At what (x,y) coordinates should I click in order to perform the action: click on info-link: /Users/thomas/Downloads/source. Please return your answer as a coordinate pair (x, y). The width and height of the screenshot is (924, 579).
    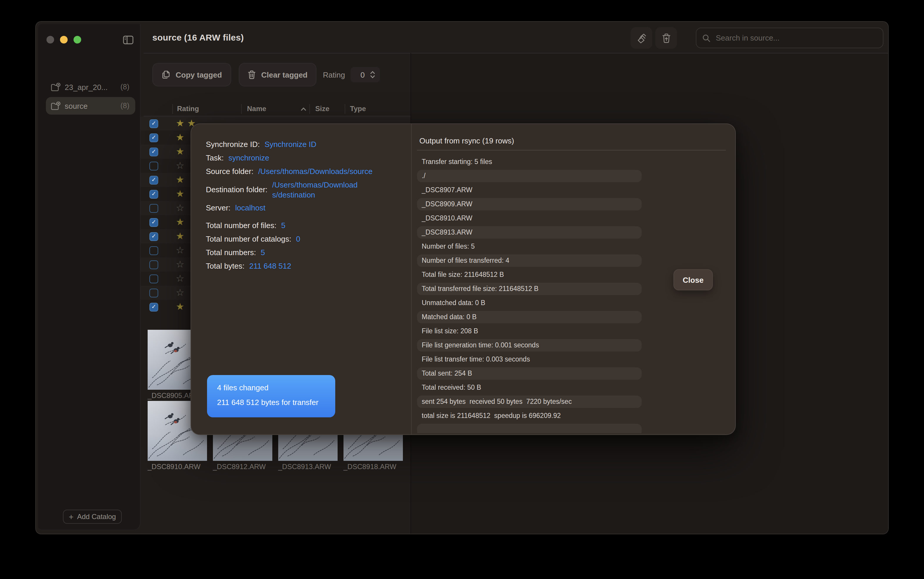
    Looking at the image, I should click on (316, 172).